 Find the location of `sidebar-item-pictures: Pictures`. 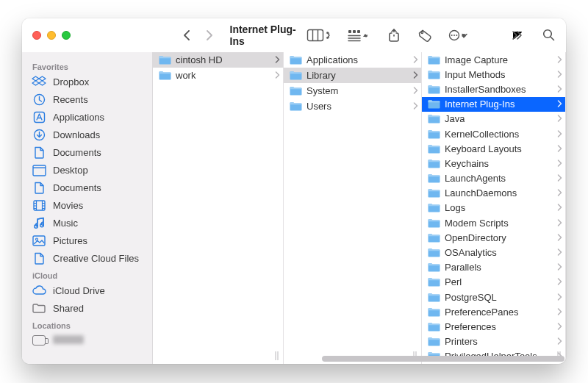

sidebar-item-pictures: Pictures is located at coordinates (87, 240).